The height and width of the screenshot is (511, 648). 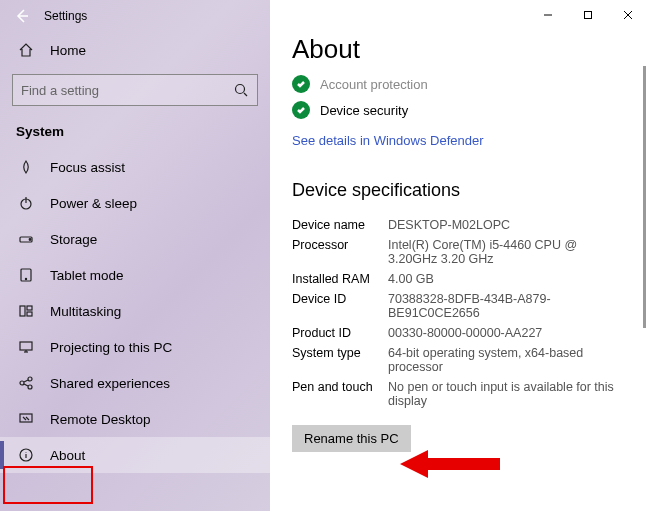 I want to click on nav-label: Power & sleep, so click(x=94, y=204).